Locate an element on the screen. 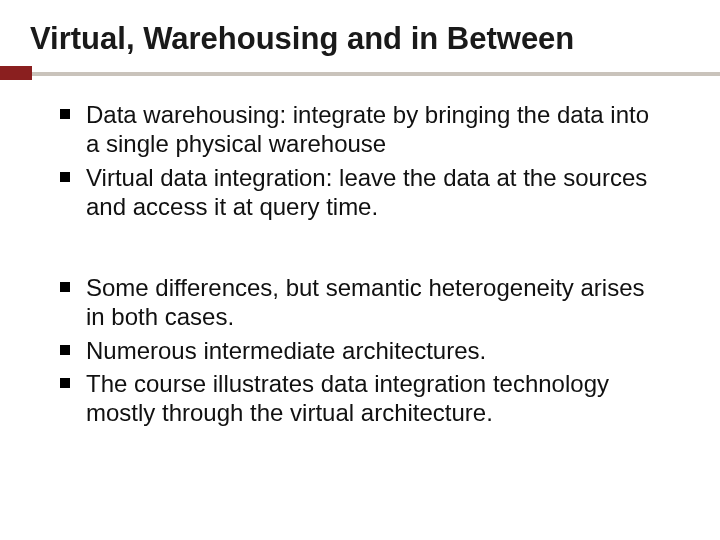  bullet-text: Data warehousing: integrate by bringing … is located at coordinates (368, 129).